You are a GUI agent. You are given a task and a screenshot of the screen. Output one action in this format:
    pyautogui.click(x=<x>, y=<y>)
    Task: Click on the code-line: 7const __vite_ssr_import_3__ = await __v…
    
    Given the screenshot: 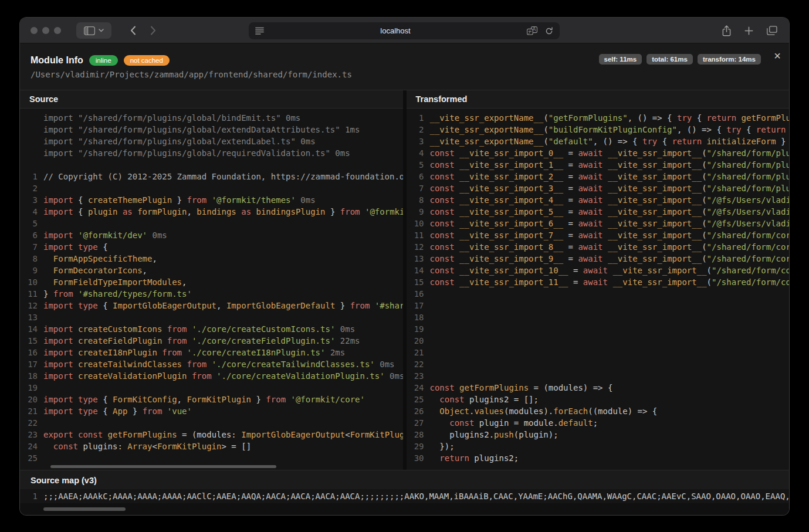 What is the action you would take?
    pyautogui.click(x=598, y=188)
    